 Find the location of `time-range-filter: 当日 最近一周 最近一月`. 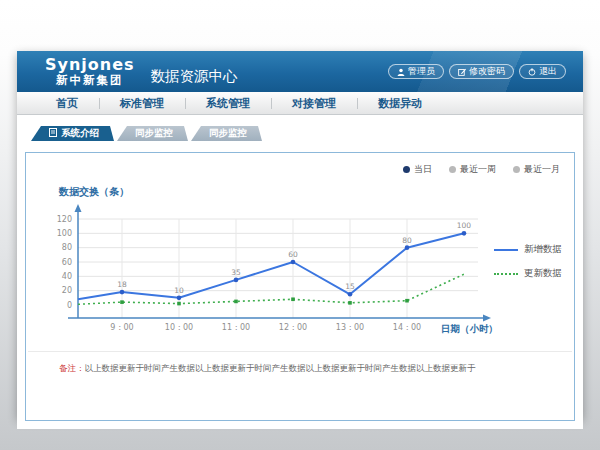

time-range-filter: 当日 最近一周 最近一月 is located at coordinates (482, 170).